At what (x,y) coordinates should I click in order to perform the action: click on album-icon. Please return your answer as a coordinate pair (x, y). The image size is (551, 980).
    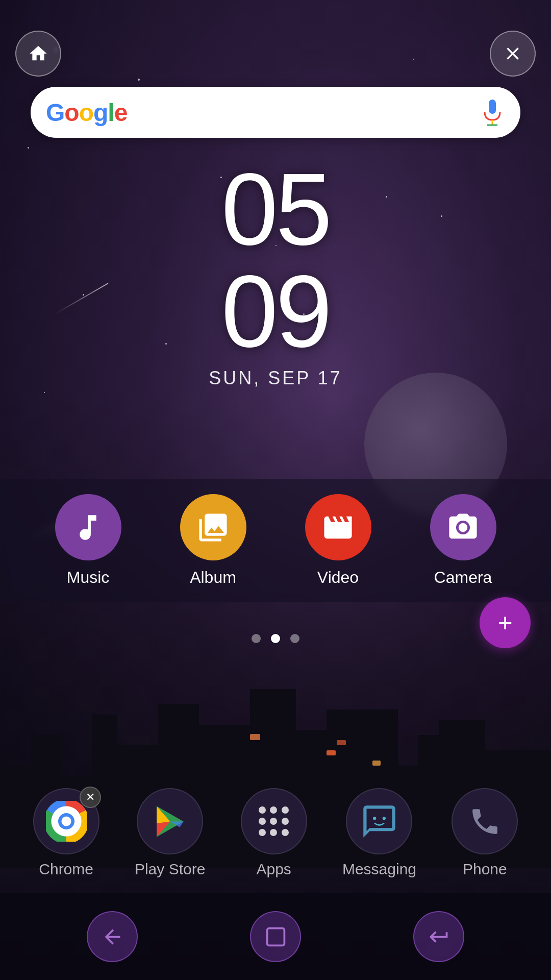
    Looking at the image, I should click on (213, 528).